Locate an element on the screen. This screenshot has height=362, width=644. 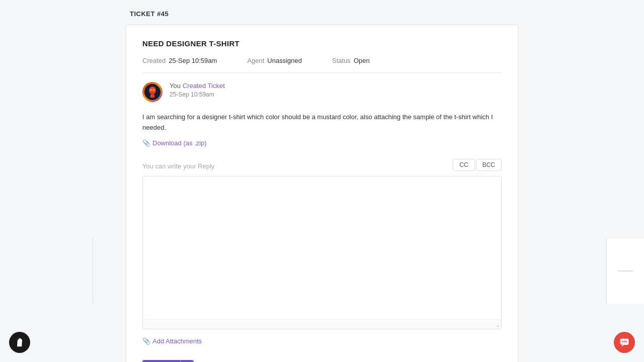
cc-button: CC is located at coordinates (464, 165).